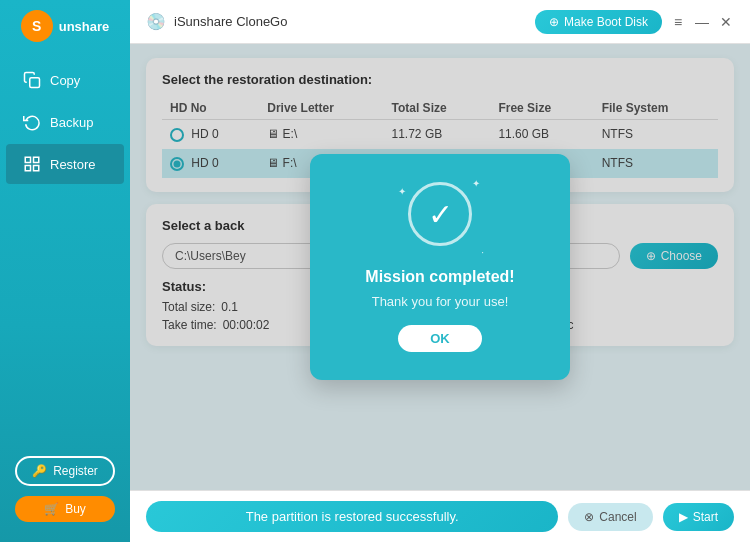 The height and width of the screenshot is (542, 750). What do you see at coordinates (678, 22) in the screenshot?
I see `menu-icon: ≡` at bounding box center [678, 22].